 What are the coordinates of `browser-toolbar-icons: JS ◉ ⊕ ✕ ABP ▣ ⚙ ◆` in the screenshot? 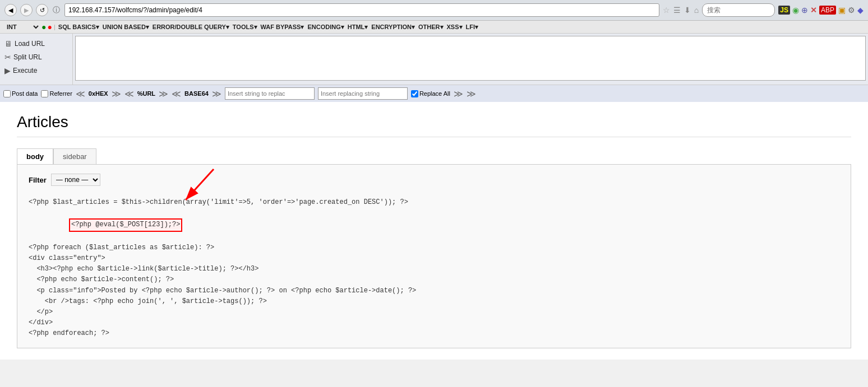 It's located at (821, 10).